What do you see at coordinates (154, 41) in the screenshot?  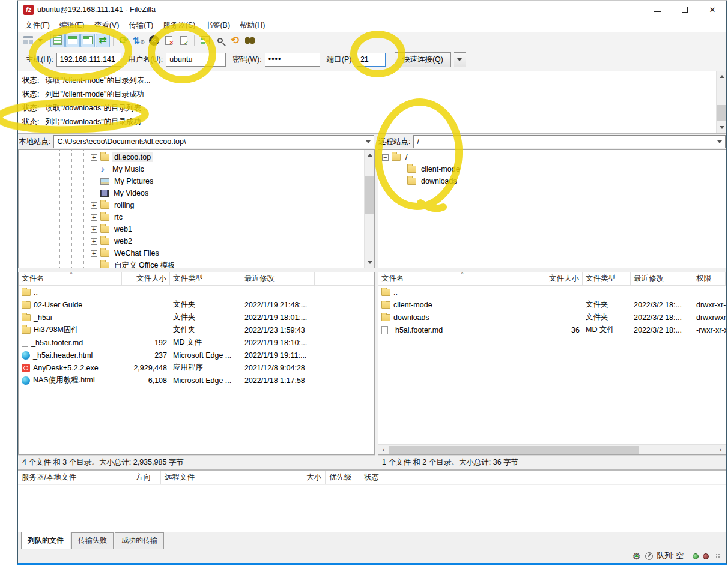 I see `cancel-operation-button: ✕` at bounding box center [154, 41].